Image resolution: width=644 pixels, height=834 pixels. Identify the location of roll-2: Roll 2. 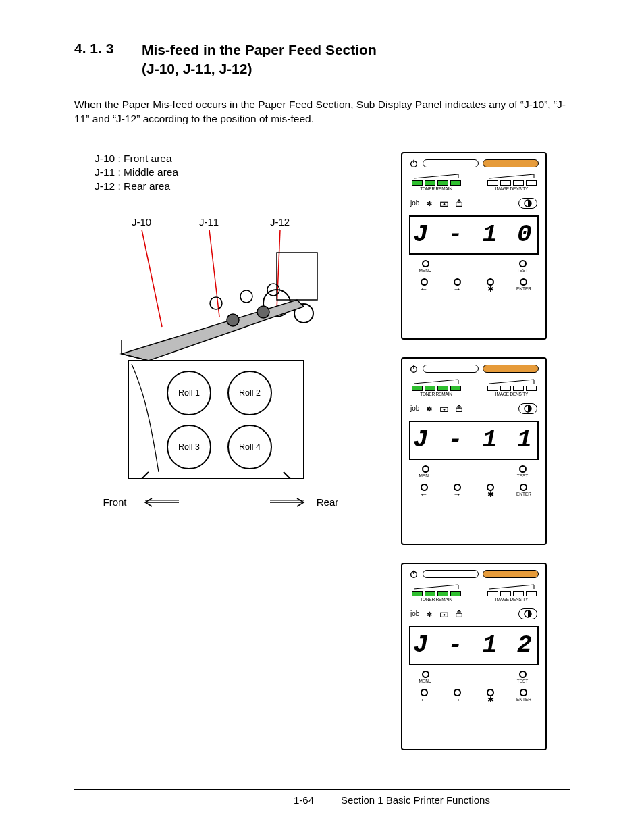
(250, 393).